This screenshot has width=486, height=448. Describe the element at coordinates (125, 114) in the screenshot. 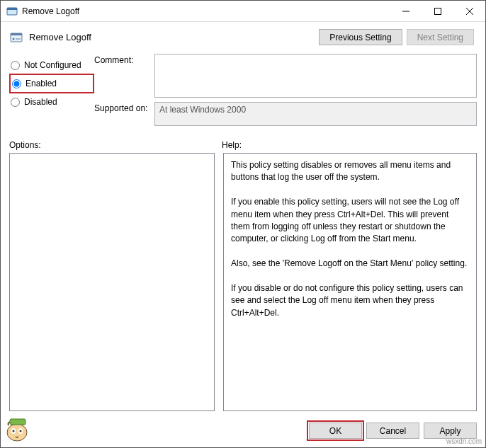

I see `supported-label: Supported on:` at that location.